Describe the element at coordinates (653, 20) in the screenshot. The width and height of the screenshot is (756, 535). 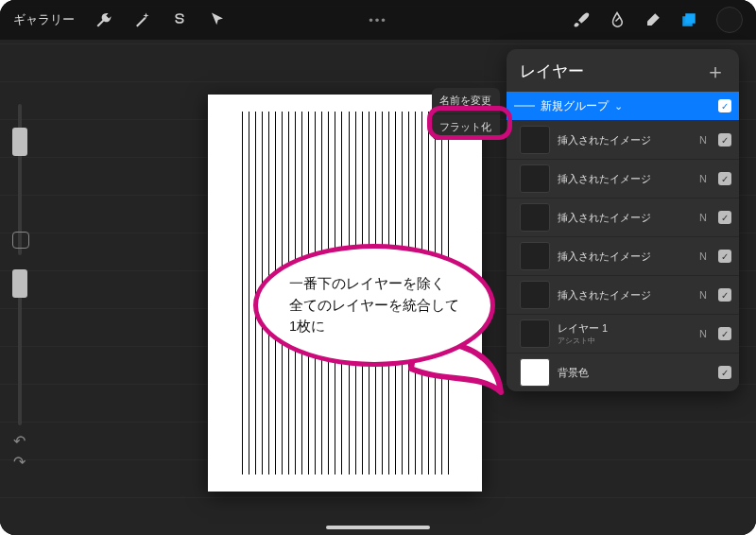
I see `eraser-icon` at that location.